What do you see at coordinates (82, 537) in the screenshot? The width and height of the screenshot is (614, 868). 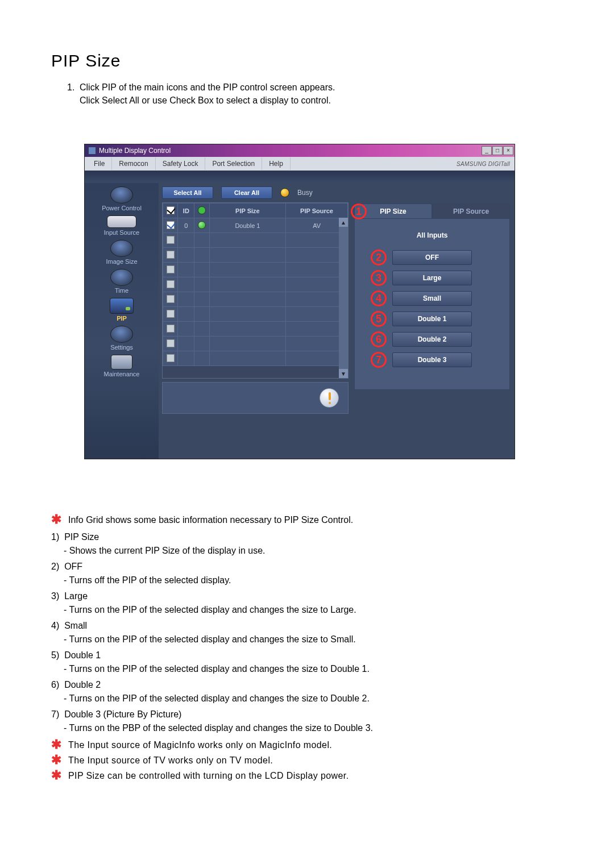 I see `term: PIP Size` at bounding box center [82, 537].